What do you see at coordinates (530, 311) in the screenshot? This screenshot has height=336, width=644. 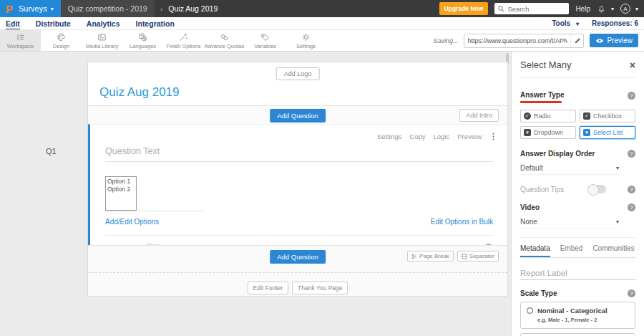 I see `radio-icon` at bounding box center [530, 311].